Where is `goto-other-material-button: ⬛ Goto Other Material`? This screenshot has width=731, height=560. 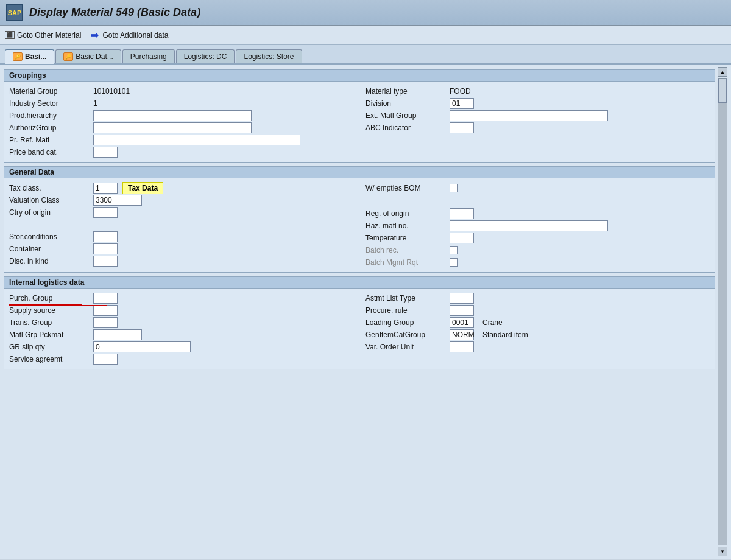 goto-other-material-button: ⬛ Goto Other Material is located at coordinates (43, 35).